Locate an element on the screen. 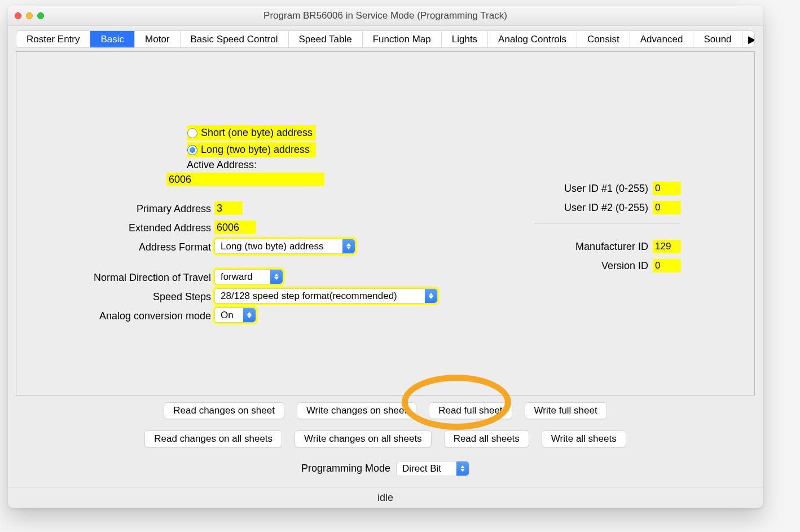  tab-roster-entry: Roster Entry is located at coordinates (53, 39).